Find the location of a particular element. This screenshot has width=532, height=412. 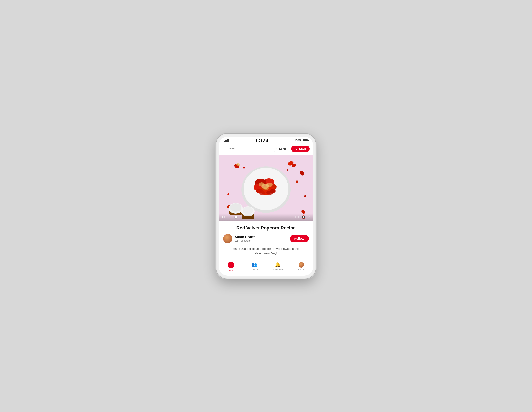

tab-following: 👥 Following is located at coordinates (254, 267).